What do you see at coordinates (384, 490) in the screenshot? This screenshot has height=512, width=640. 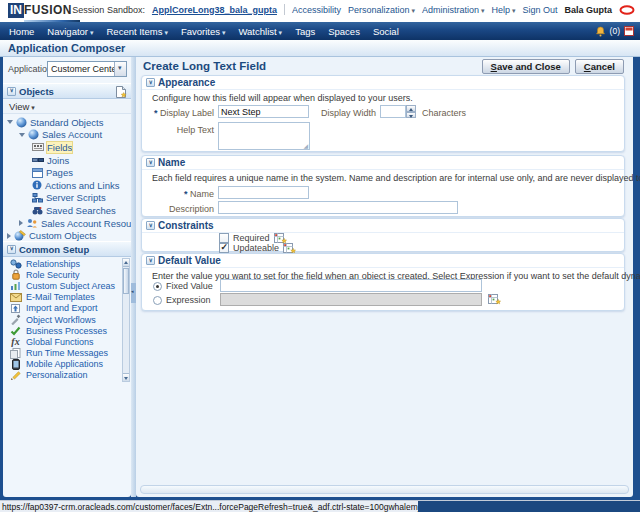 I see `horizontal-scrollbar` at bounding box center [384, 490].